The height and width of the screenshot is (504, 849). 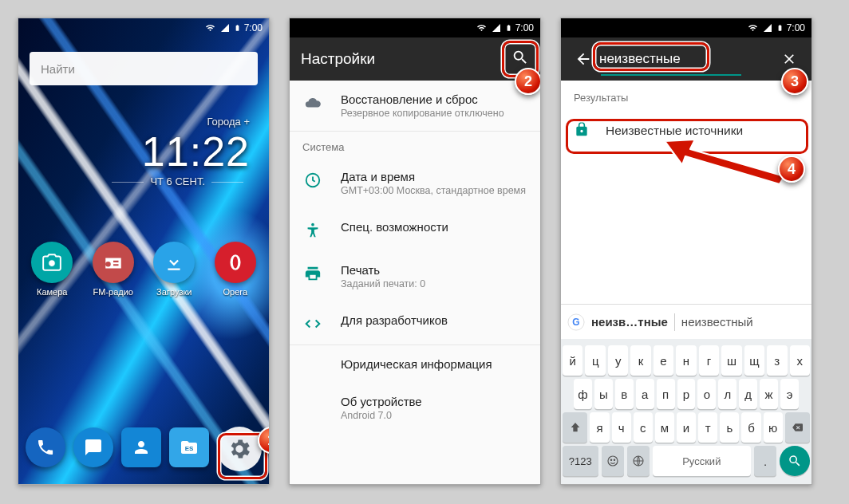 I want to click on emoji-key, so click(x=613, y=461).